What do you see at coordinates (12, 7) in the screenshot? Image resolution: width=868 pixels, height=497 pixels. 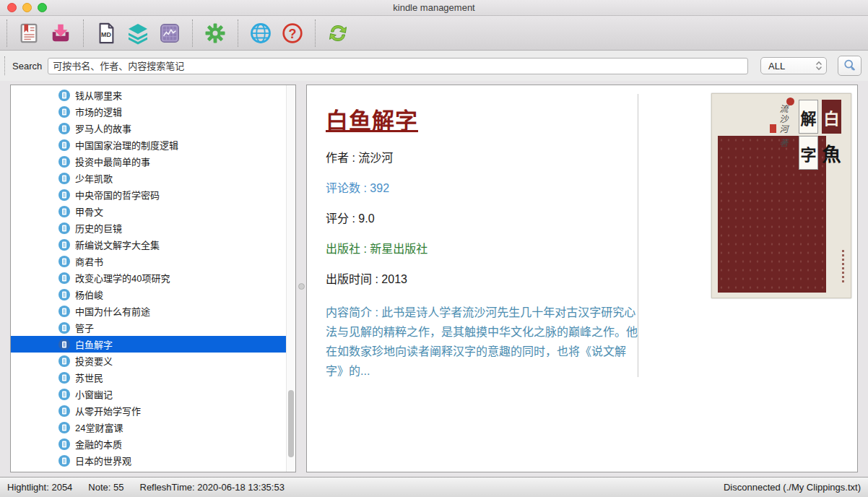 I see `close-button` at bounding box center [12, 7].